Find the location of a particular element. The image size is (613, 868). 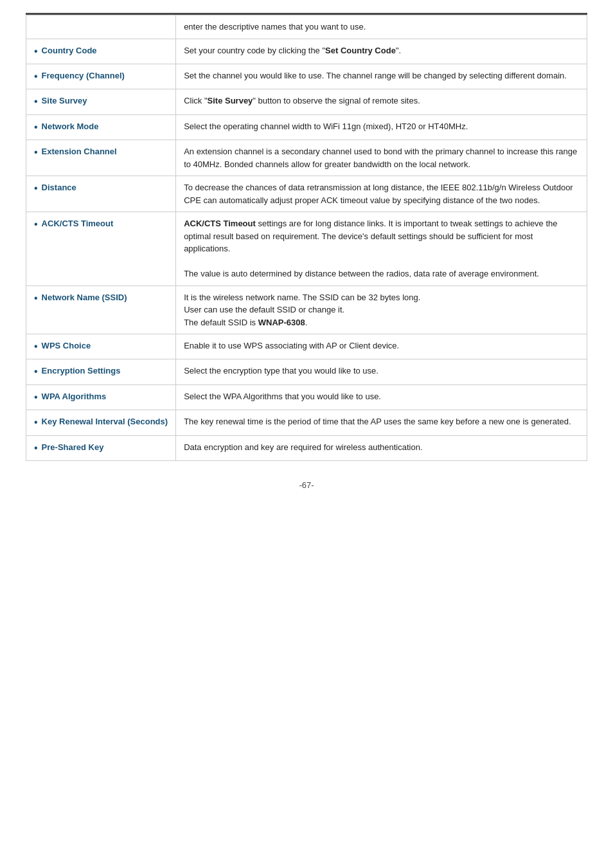

description-cell: Set the channel you would like to use. T… is located at coordinates (382, 76).